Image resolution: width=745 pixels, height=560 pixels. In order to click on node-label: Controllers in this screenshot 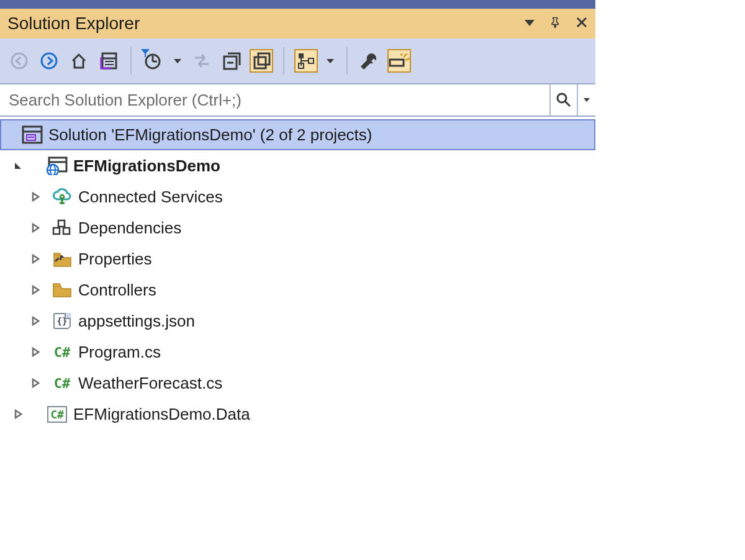, I will do `click(115, 291)`.